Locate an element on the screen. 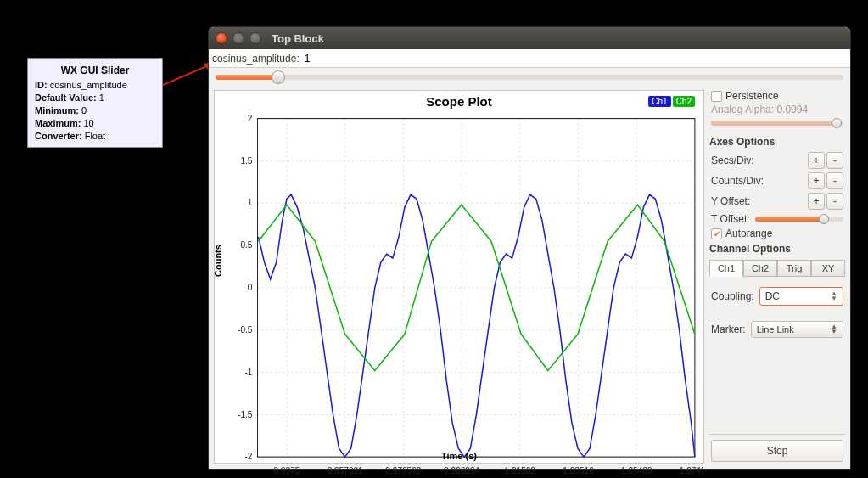 This screenshot has width=868, height=478. window-title: Top Block is located at coordinates (298, 39).